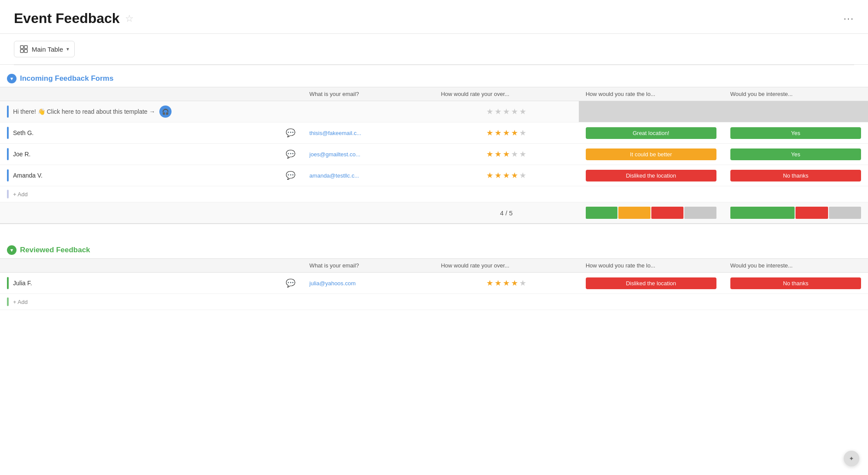 Image resolution: width=868 pixels, height=475 pixels. I want to click on table-row: Amanda V. 💬 amanda@testllc.c... ★ ★ ★ ★ …, so click(434, 175).